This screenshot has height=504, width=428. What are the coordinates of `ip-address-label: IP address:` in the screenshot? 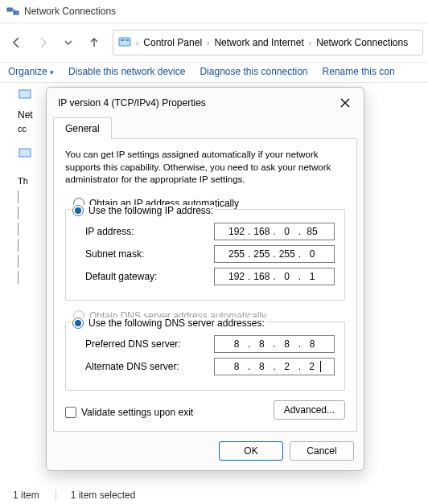 It's located at (109, 232).